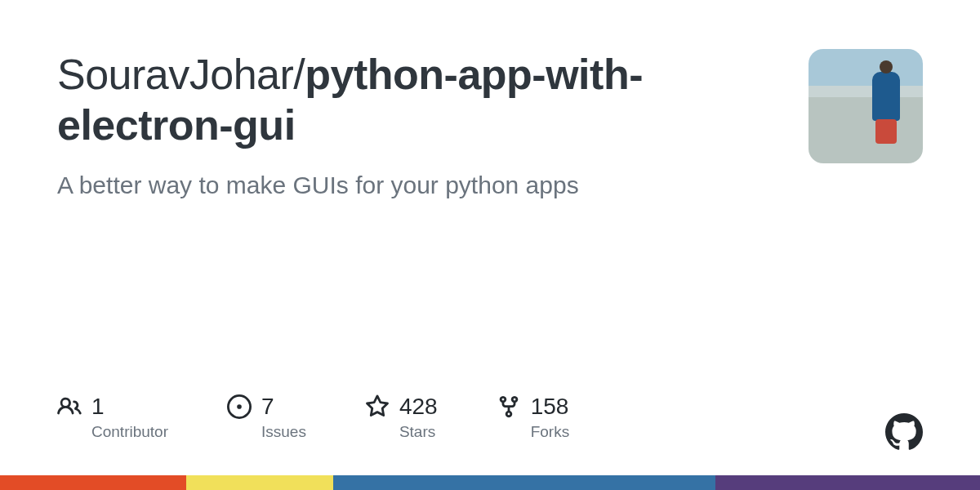  What do you see at coordinates (509, 407) in the screenshot?
I see `fork-icon` at bounding box center [509, 407].